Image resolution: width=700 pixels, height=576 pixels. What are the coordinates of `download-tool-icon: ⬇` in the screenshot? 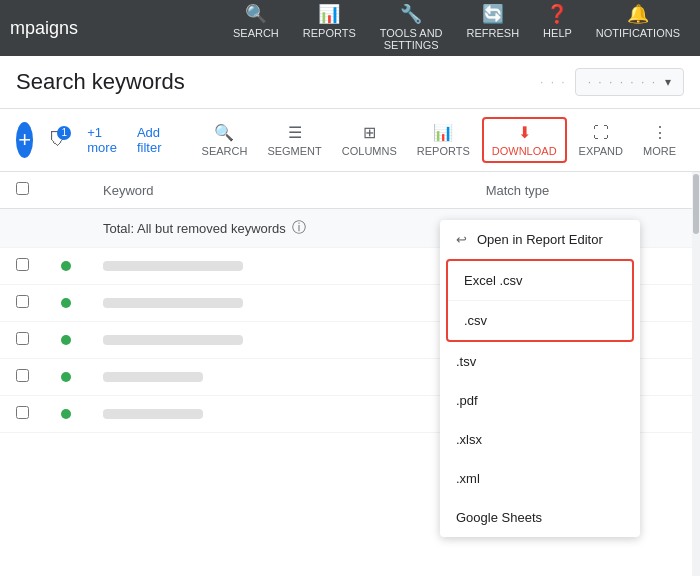 It's located at (524, 132).